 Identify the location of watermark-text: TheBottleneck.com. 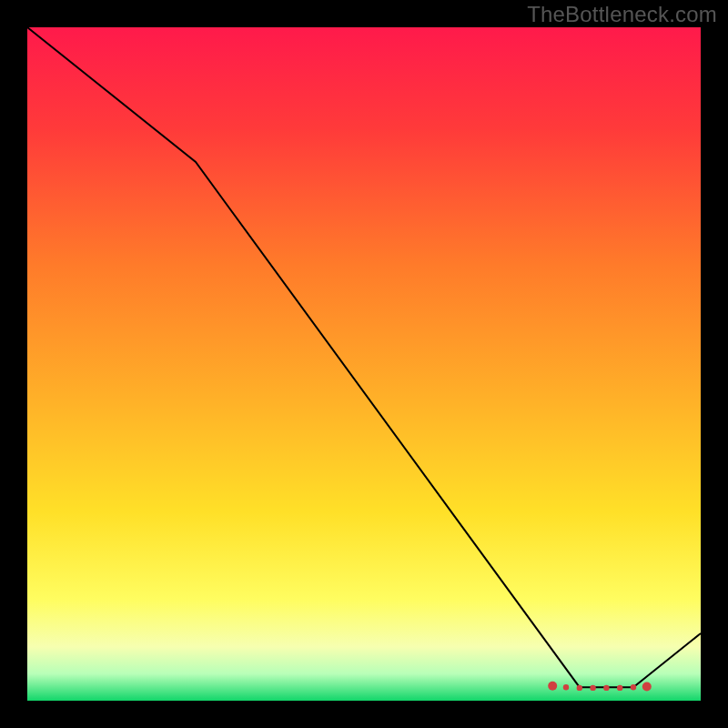
(622, 15).